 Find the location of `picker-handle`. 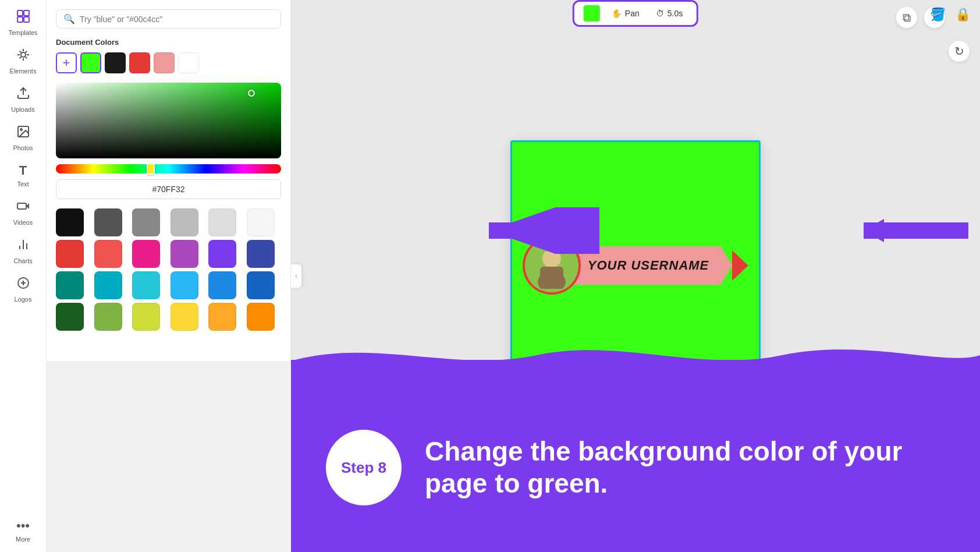

picker-handle is located at coordinates (251, 93).